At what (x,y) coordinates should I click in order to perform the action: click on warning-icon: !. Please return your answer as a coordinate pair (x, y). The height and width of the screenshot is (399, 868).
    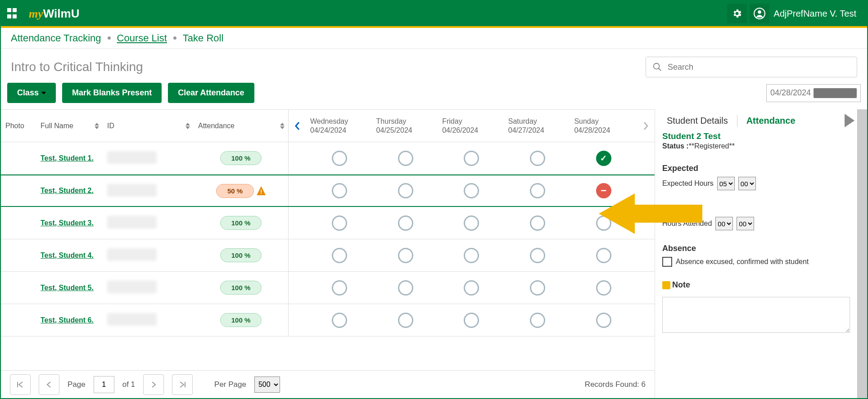
    Looking at the image, I should click on (261, 191).